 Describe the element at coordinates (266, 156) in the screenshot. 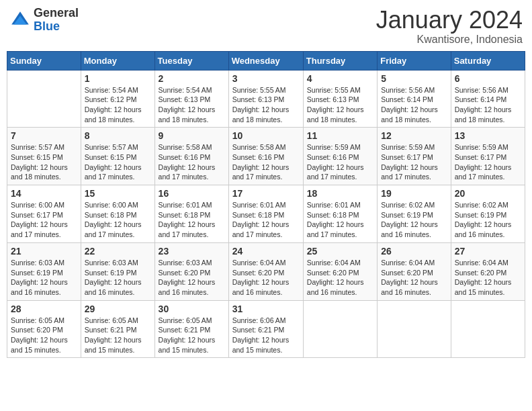

I see `calendar-week-2: 7Sunrise: 5:57 AM Sunset: 6:15 PM Daylig…` at that location.